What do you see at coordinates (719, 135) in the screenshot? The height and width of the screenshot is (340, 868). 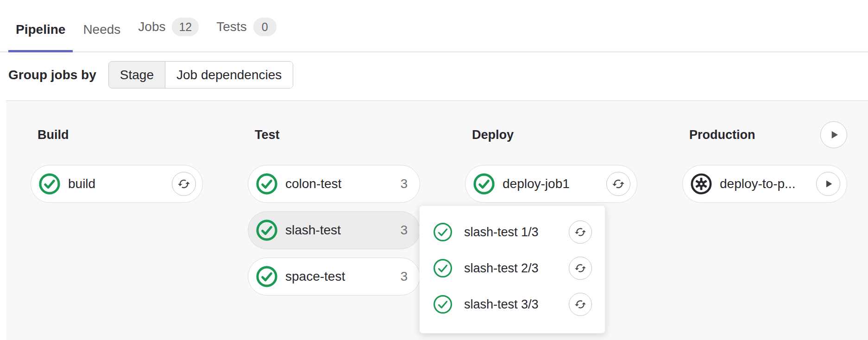 I see `stage-name: Production` at bounding box center [719, 135].